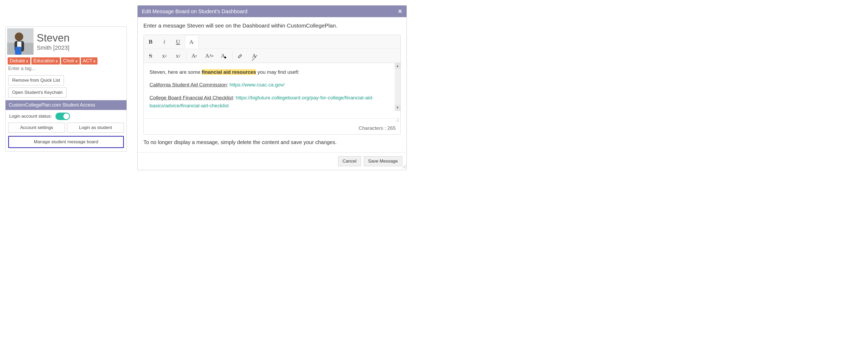 The width and height of the screenshot is (868, 364). I want to click on account-settings-button: Account settings, so click(36, 128).